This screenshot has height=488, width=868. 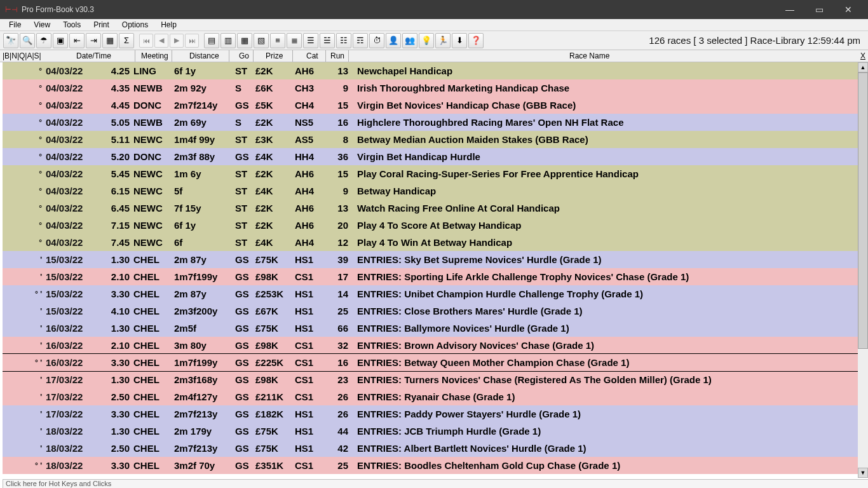 What do you see at coordinates (863, 270) in the screenshot?
I see `vertical-scrollbar: ▲ ▼` at bounding box center [863, 270].